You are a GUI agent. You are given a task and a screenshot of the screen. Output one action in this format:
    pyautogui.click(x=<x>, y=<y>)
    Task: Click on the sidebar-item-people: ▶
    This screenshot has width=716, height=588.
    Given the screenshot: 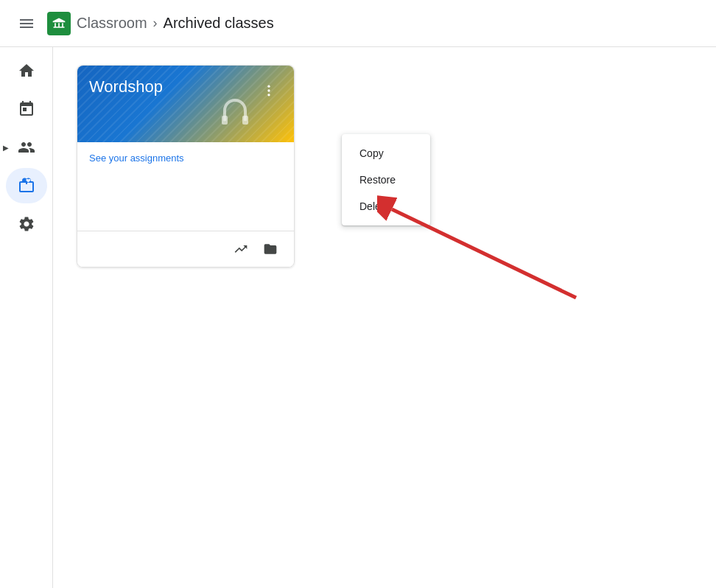 What is the action you would take?
    pyautogui.click(x=27, y=147)
    